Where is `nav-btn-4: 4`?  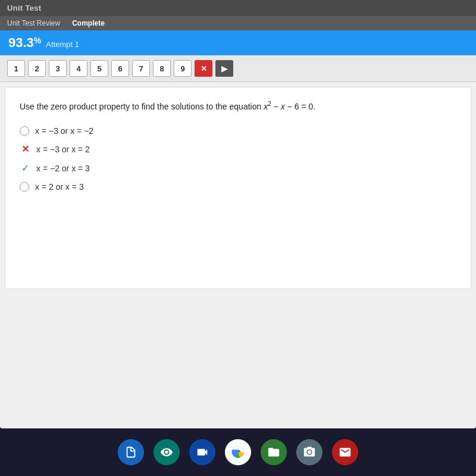
nav-btn-4: 4 is located at coordinates (79, 68).